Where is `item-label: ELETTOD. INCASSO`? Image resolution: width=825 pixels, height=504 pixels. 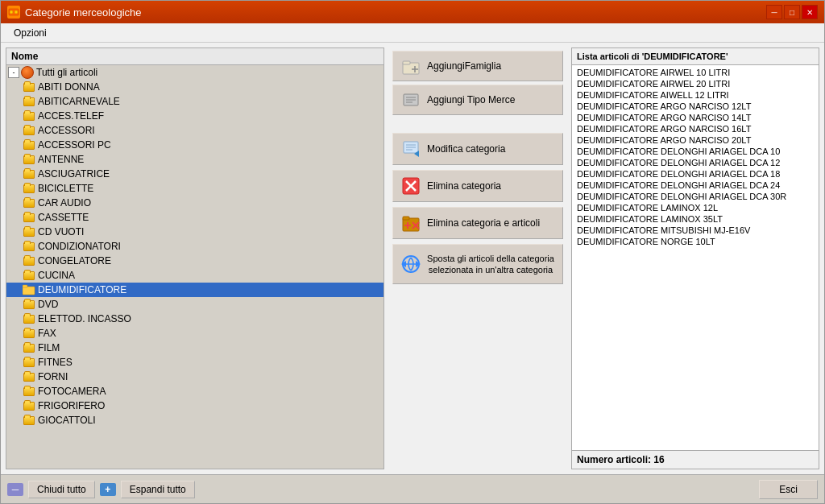 item-label: ELETTOD. INCASSO is located at coordinates (85, 319).